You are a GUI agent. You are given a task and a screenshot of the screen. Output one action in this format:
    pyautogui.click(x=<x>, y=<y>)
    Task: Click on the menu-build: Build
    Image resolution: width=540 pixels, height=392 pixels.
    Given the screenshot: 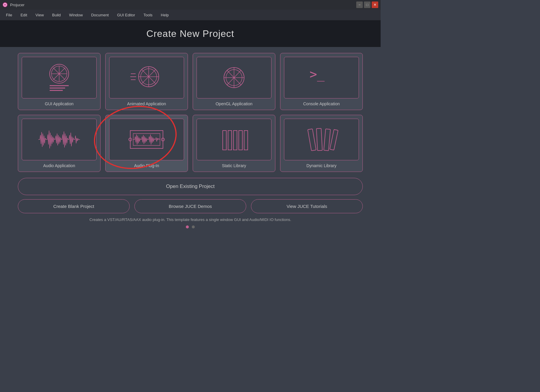 What is the action you would take?
    pyautogui.click(x=56, y=15)
    